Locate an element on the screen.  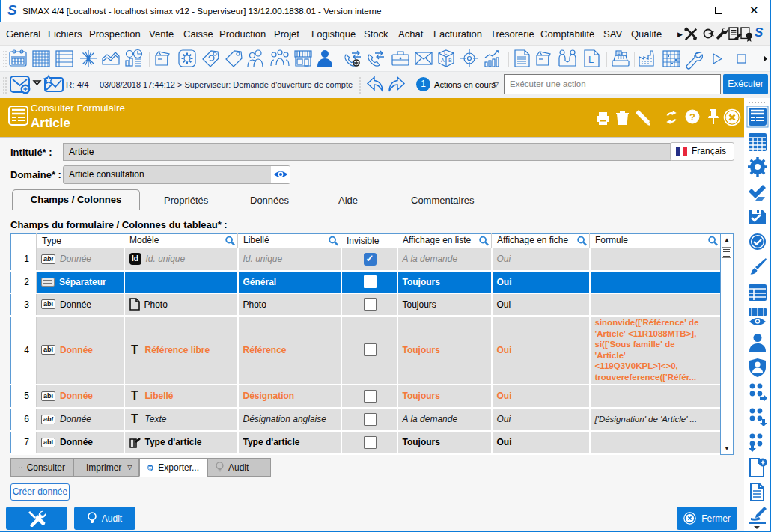
svg-text: L is located at coordinates (591, 60).